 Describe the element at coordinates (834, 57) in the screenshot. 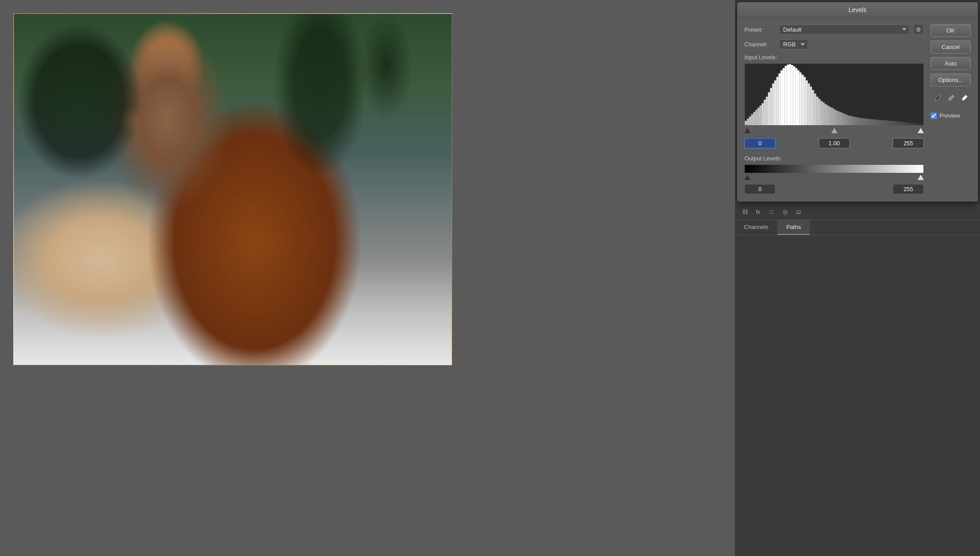

I see `input-levels-label: Input Levels:` at that location.